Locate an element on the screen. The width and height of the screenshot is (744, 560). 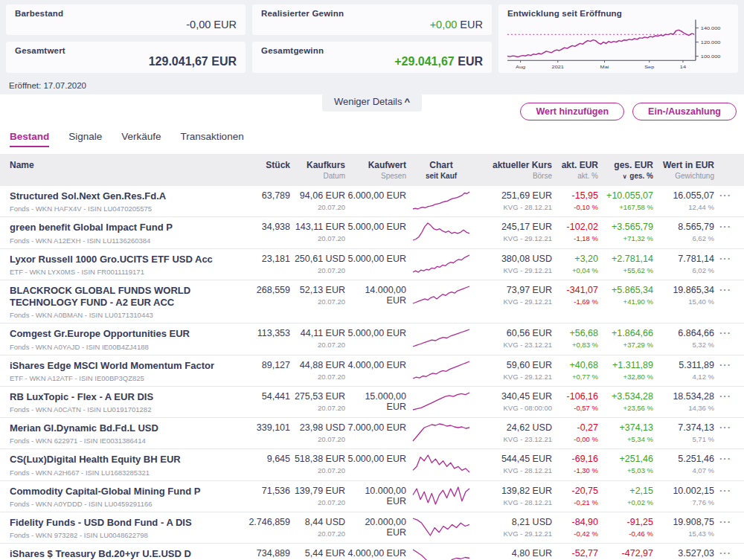
table-row: RB LuxTopic - Flex - A EUR DISFonds - WK… is located at coordinates (372, 402).